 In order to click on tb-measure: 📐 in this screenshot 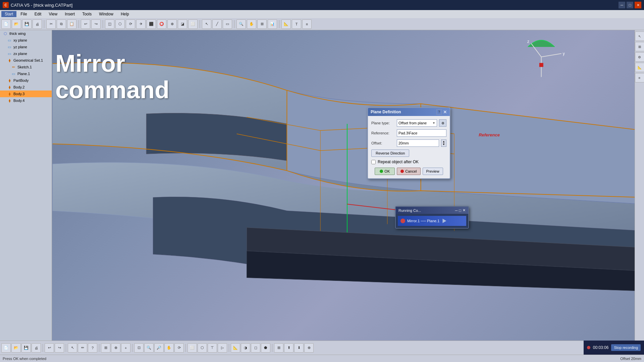, I will do `click(286, 24)`.